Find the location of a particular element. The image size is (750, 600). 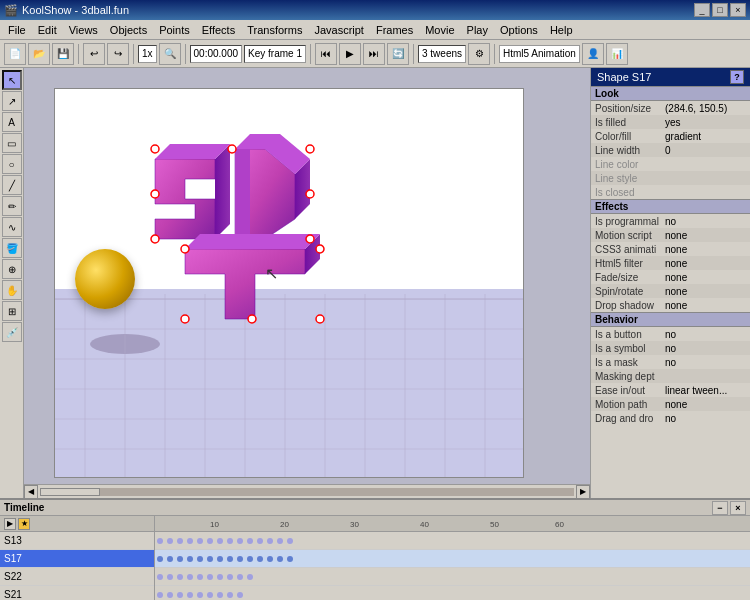

select-point-tool: ↗ is located at coordinates (12, 101).